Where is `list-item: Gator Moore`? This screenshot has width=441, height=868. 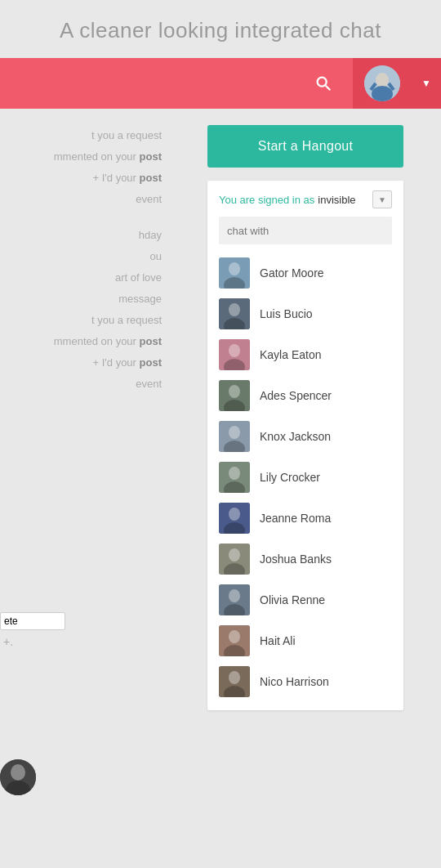 list-item: Gator Moore is located at coordinates (305, 273).